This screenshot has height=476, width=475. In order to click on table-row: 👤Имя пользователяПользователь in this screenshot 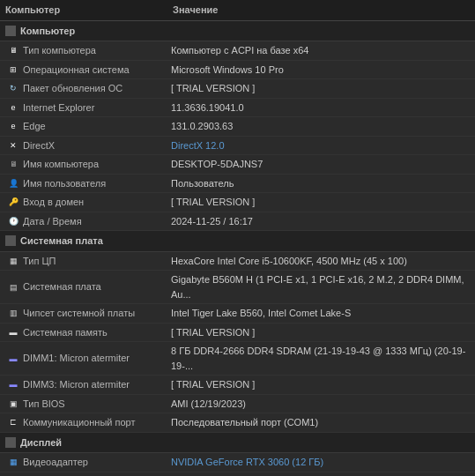, I will do `click(238, 183)`.